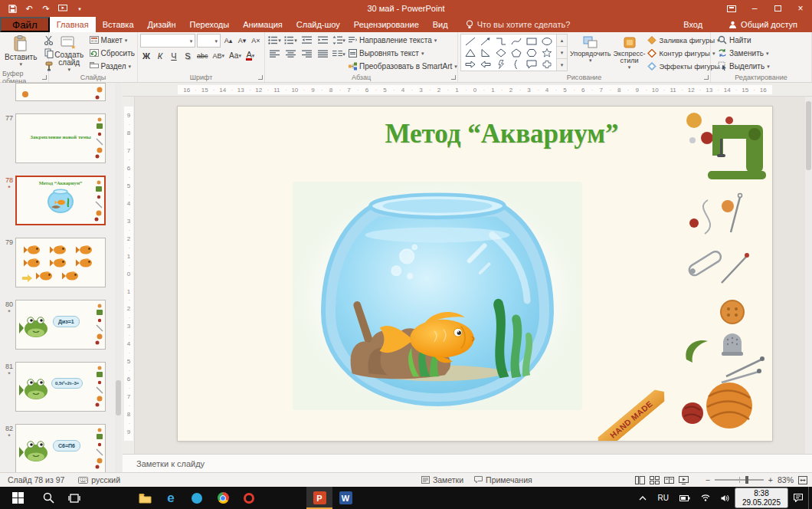 The width and height of the screenshot is (812, 509). I want to click on start-slideshow-button, so click(63, 8).